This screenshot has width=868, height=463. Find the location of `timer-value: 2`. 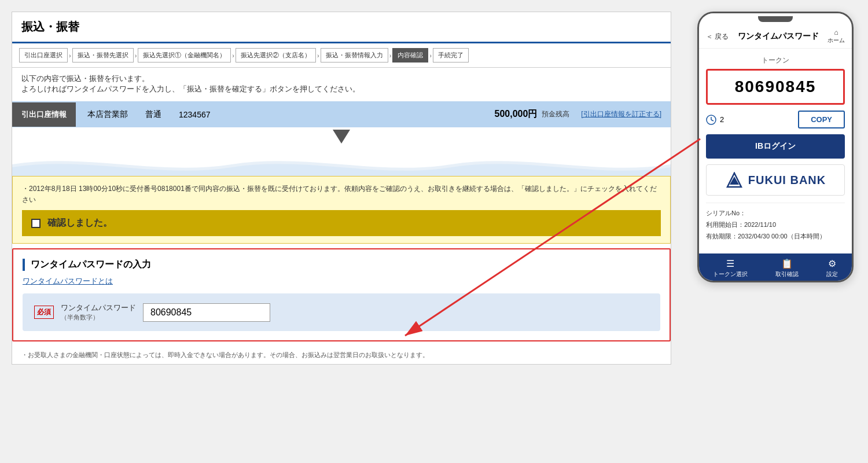

timer-value: 2 is located at coordinates (722, 119).